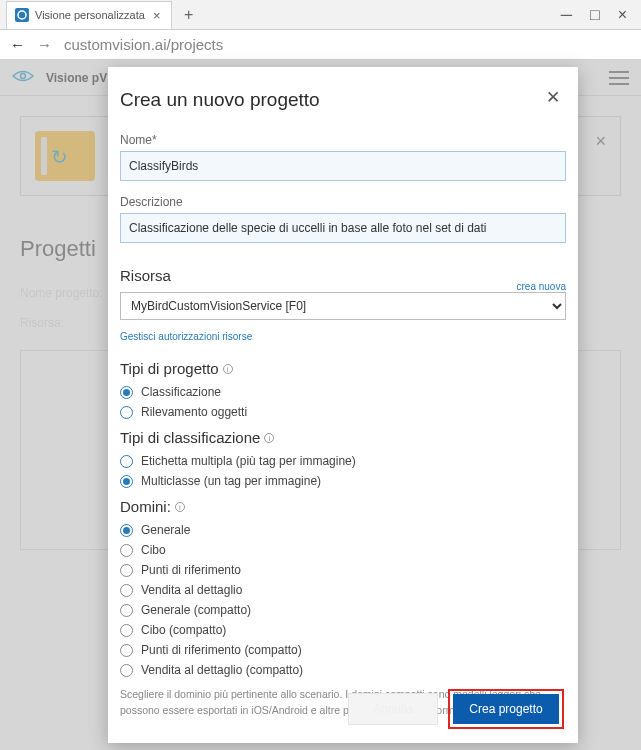  What do you see at coordinates (343, 570) in the screenshot?
I see `domain-option: Punti di riferimento` at bounding box center [343, 570].